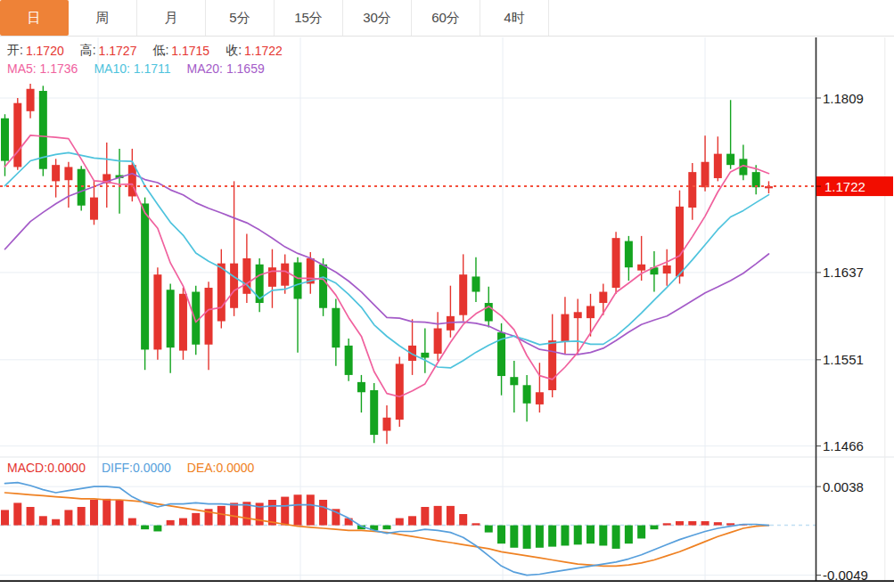 Image resolution: width=894 pixels, height=588 pixels. Describe the element at coordinates (408, 529) in the screenshot. I see `macd-panel` at that location.